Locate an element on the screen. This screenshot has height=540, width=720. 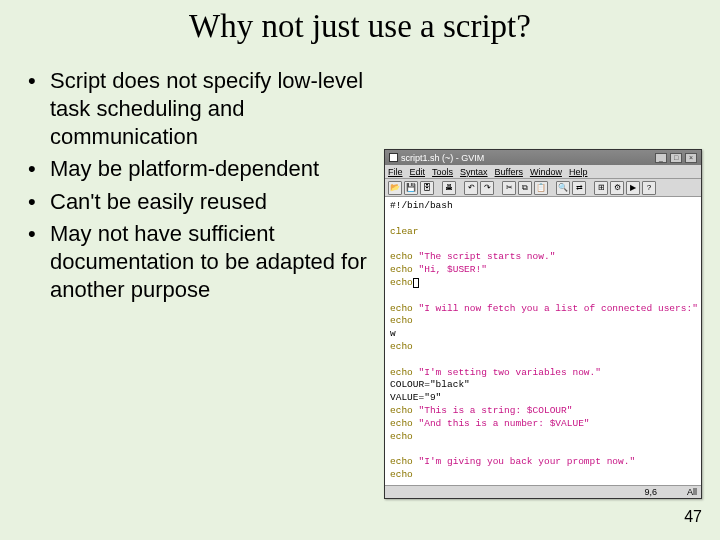
minimize-icon: _ is located at coordinates (661, 158).